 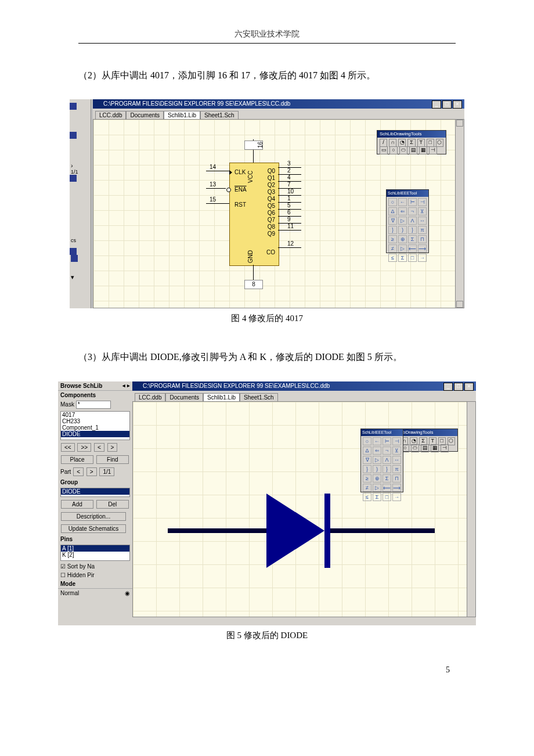 I want to click on pin-list: A [1] K [2], so click(x=95, y=553).